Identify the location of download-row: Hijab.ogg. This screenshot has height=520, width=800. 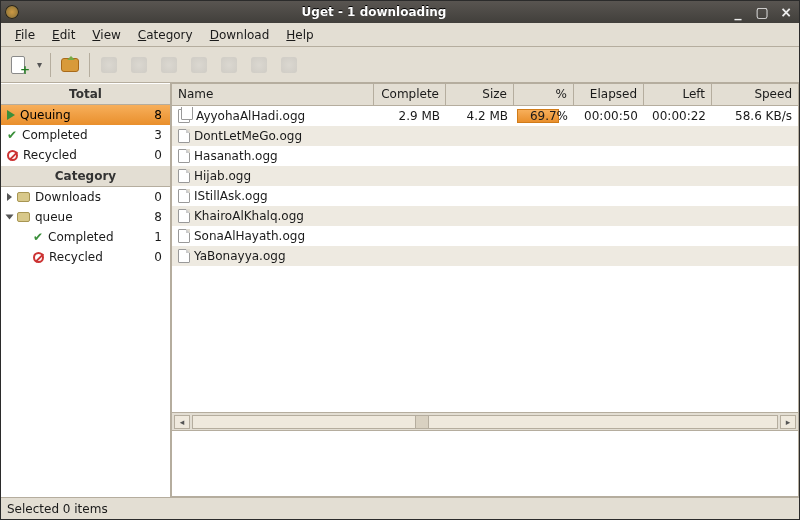
(485, 176).